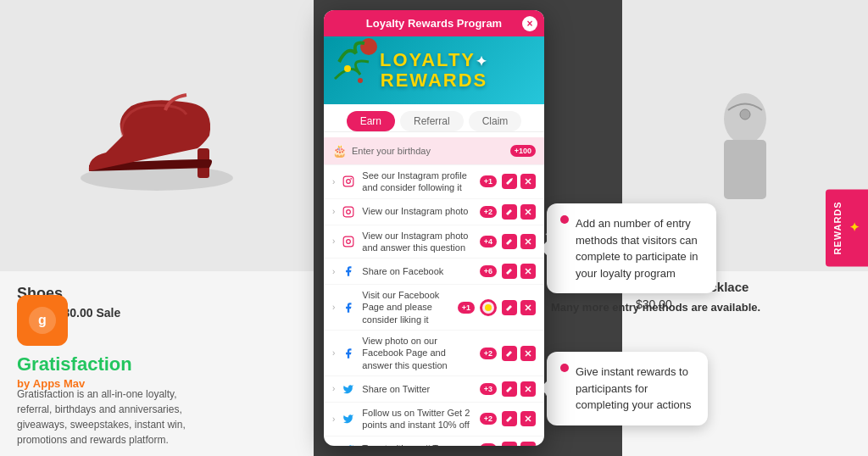 The width and height of the screenshot is (868, 456). What do you see at coordinates (348, 181) in the screenshot?
I see `instagram-icon` at bounding box center [348, 181].